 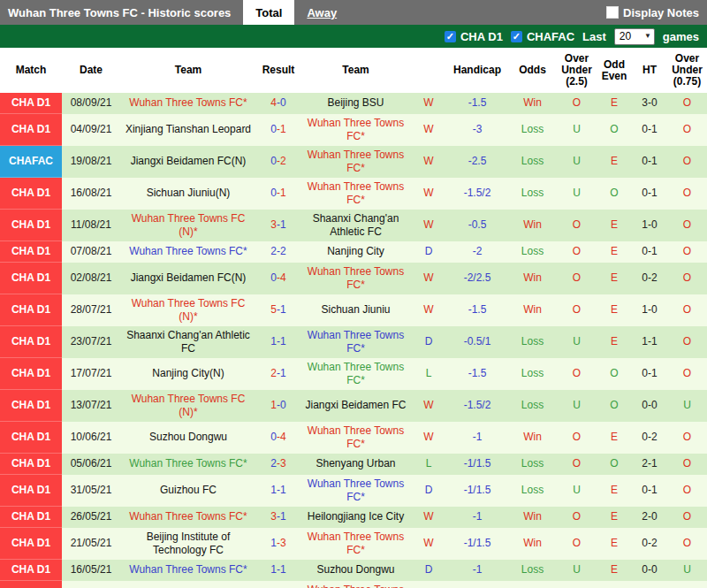 What do you see at coordinates (91, 252) in the screenshot?
I see `match-date: 07/08/21` at bounding box center [91, 252].